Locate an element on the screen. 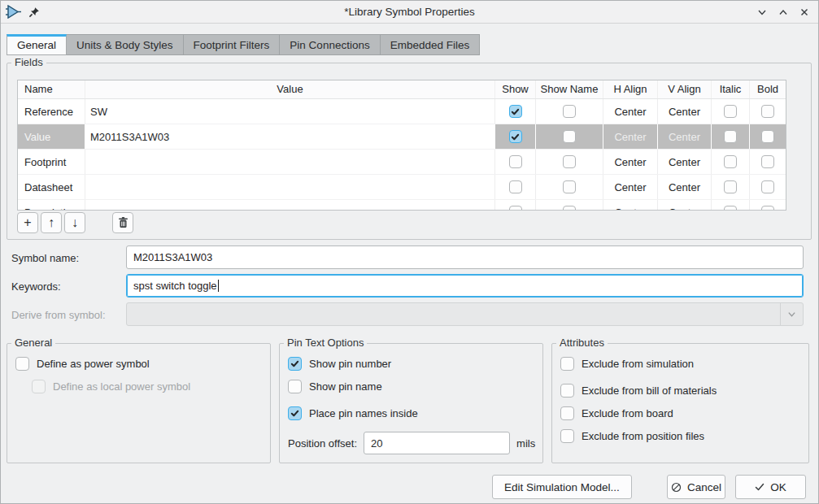  column-header-value: Value is located at coordinates (290, 89).